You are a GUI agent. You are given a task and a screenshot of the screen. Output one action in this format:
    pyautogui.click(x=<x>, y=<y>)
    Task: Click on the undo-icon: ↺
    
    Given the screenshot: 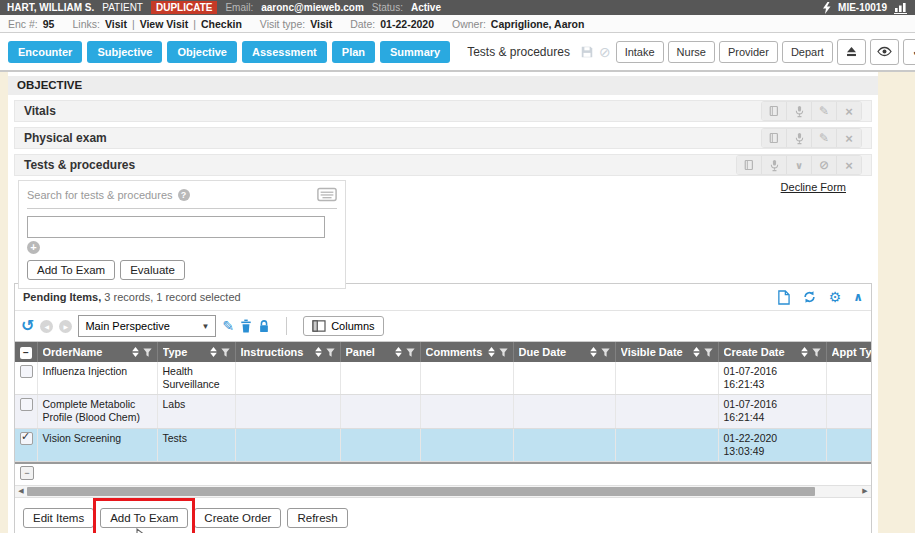 What is the action you would take?
    pyautogui.click(x=28, y=326)
    